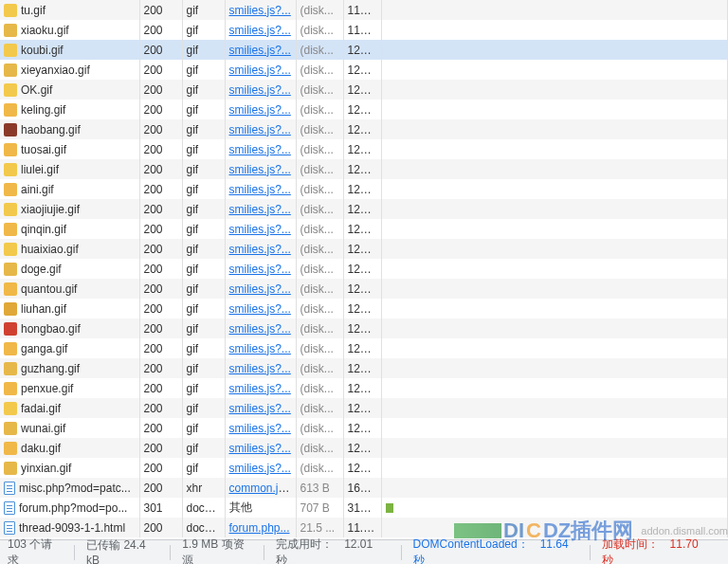 The height and width of the screenshot is (564, 728). What do you see at coordinates (364, 288) in the screenshot?
I see `table-row: quantou.gif200gifsmilies.js?...(disk...1…` at bounding box center [364, 288].